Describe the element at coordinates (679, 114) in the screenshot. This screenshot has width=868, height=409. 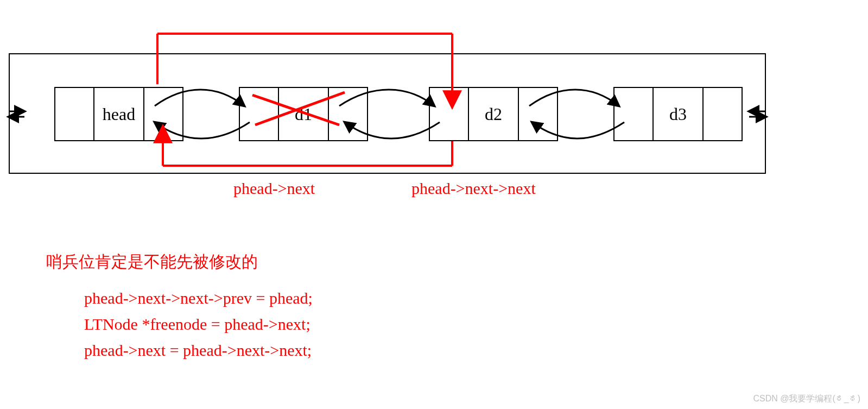
I see `node-d3-label: d3` at that location.